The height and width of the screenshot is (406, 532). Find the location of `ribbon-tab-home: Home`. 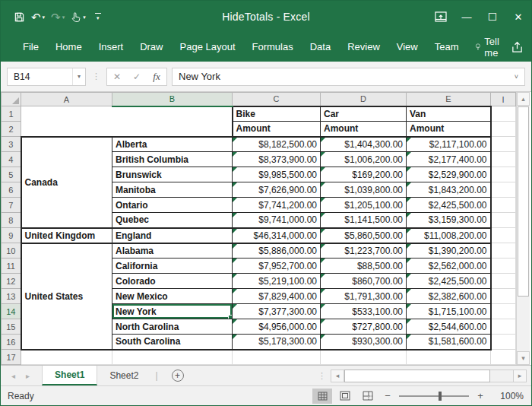

ribbon-tab-home: Home is located at coordinates (68, 47).